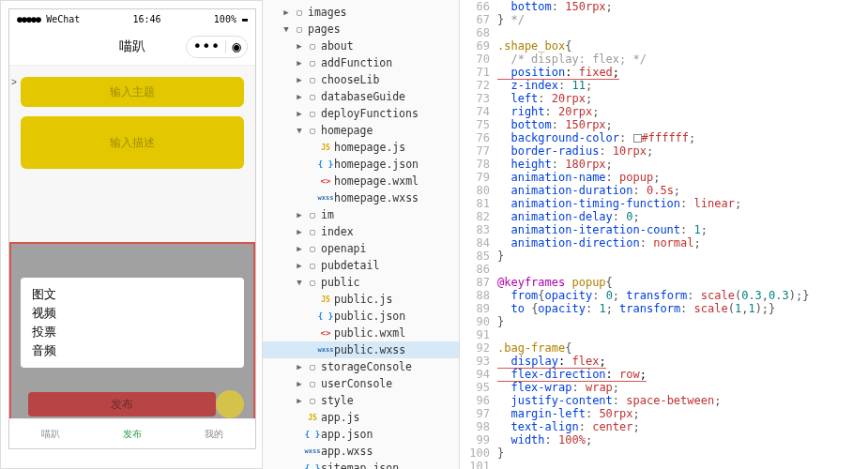 This screenshot has height=469, width=868. What do you see at coordinates (360, 80) in the screenshot?
I see `tree-folder: ▶▢chooseLib` at bounding box center [360, 80].